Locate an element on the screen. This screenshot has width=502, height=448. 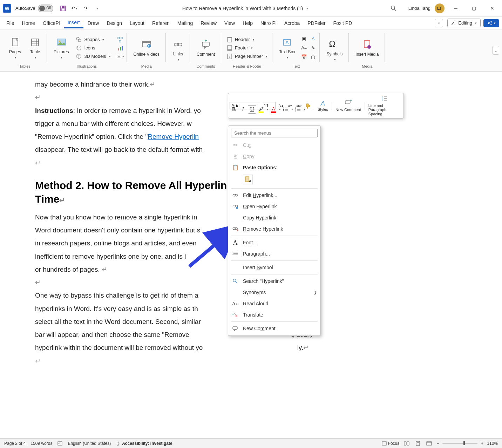
shapes-button: Shapes▾ is located at coordinates (93, 40).